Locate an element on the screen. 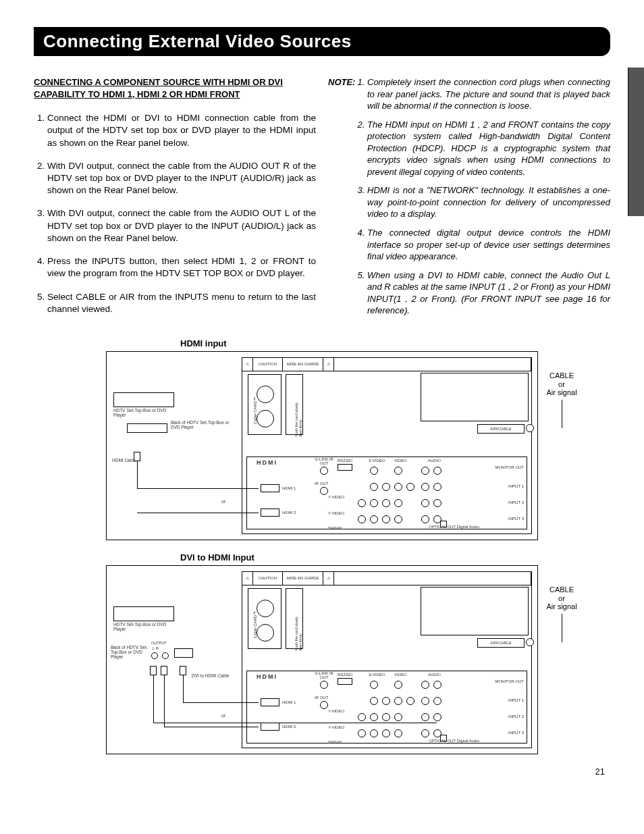 The height and width of the screenshot is (834, 644). diagram-title: HDMI input is located at coordinates (359, 343).